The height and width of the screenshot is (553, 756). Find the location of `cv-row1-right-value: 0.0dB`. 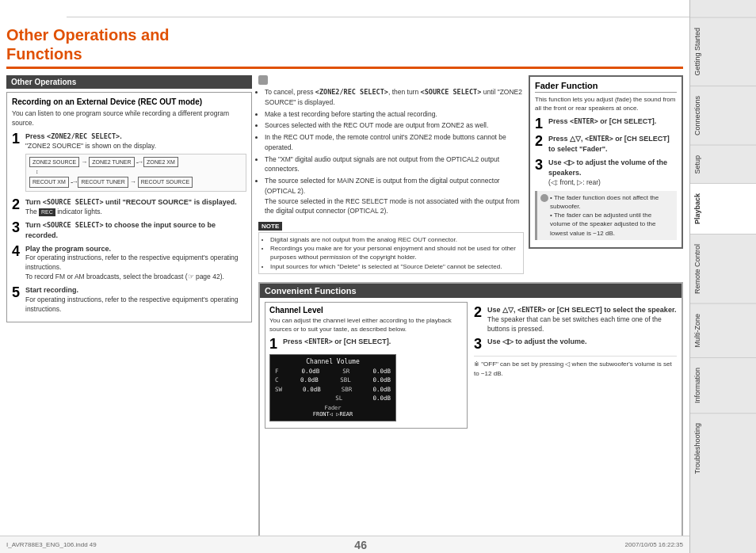

cv-row1-right-value: 0.0dB is located at coordinates (382, 371).